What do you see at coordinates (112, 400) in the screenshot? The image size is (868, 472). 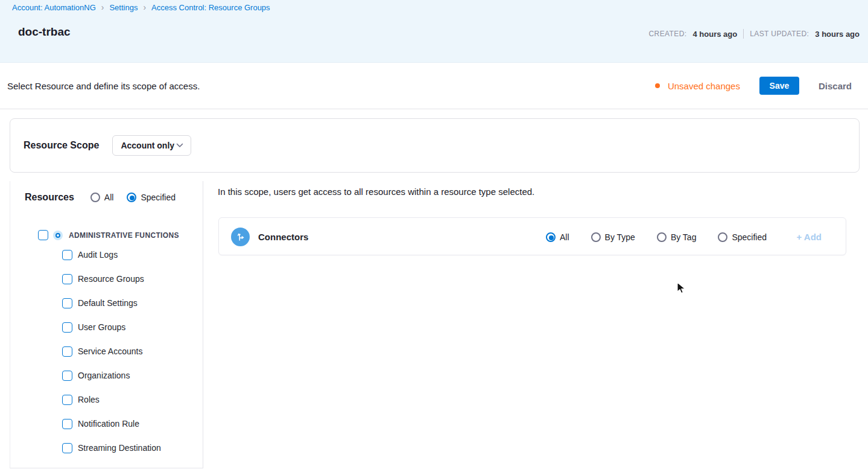 I see `list-item-roles: Roles` at bounding box center [112, 400].